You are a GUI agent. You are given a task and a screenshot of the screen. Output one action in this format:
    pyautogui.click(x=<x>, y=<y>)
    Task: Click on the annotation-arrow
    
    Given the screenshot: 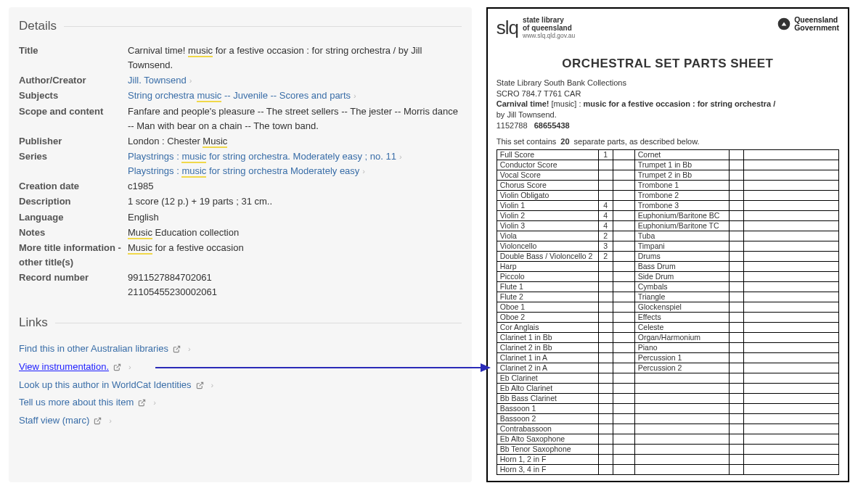 What is the action you would take?
    pyautogui.click(x=322, y=368)
    